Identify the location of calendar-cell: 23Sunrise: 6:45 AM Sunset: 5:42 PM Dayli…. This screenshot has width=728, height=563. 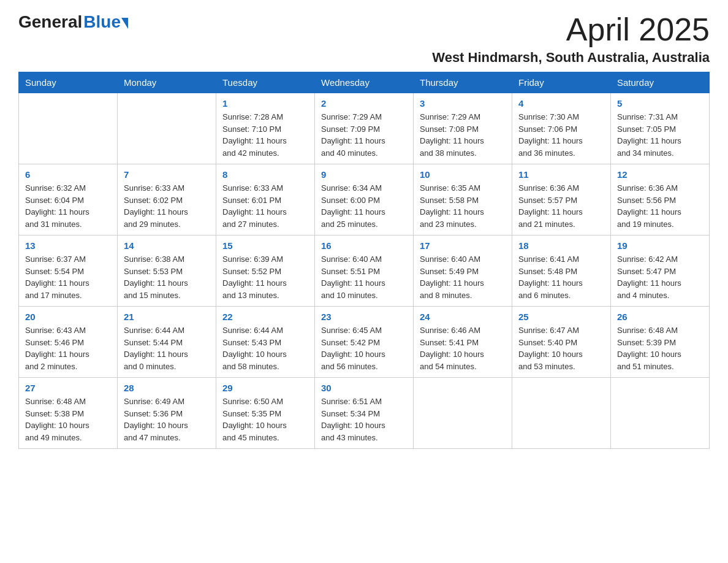
(364, 342).